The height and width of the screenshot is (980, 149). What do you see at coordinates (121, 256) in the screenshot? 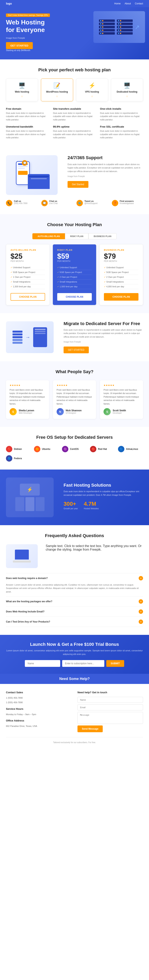
I see `plan-business-price: $79` at bounding box center [121, 256].